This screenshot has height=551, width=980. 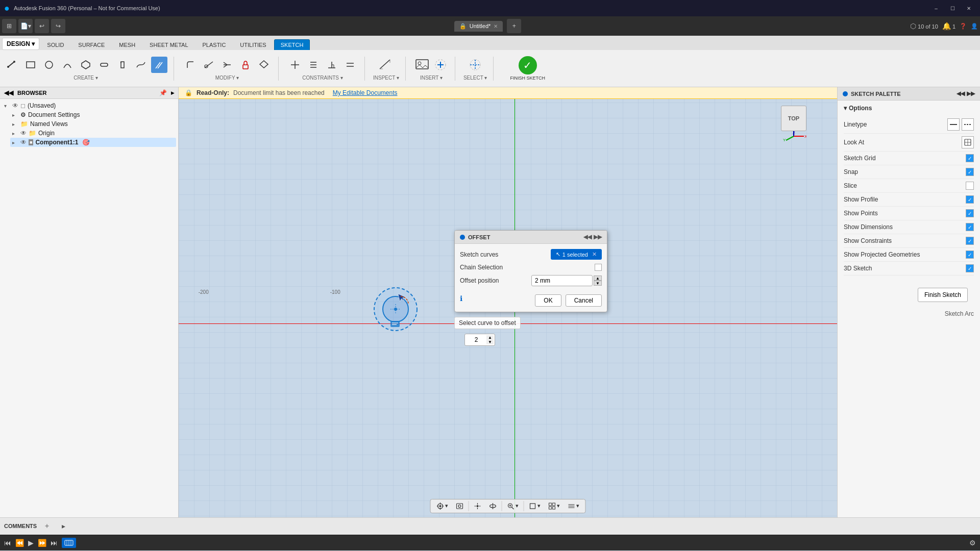 I want to click on expand-comments-button: ▸, so click(x=63, y=526).